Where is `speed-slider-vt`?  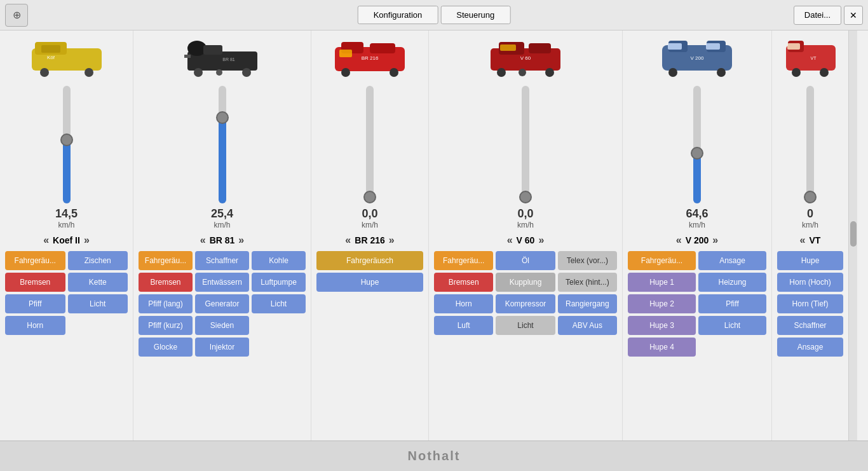 speed-slider-vt is located at coordinates (810, 144).